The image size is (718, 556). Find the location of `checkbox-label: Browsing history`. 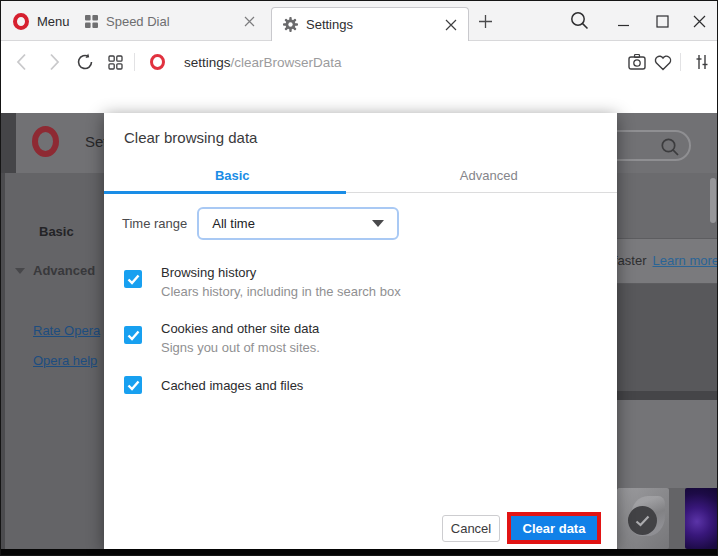

checkbox-label: Browsing history is located at coordinates (281, 272).